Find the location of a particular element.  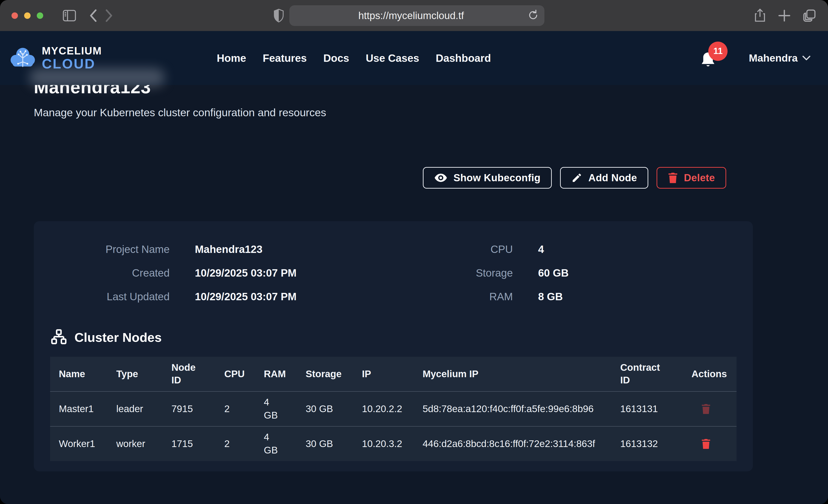

cell-ip: 10.20.2.2 is located at coordinates (384, 409).